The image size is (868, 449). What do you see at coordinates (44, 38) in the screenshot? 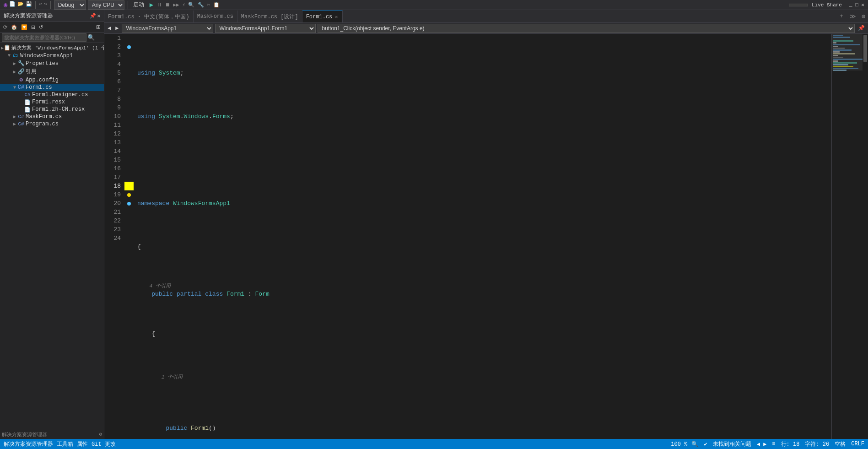
I see `se-search-input` at bounding box center [44, 38].